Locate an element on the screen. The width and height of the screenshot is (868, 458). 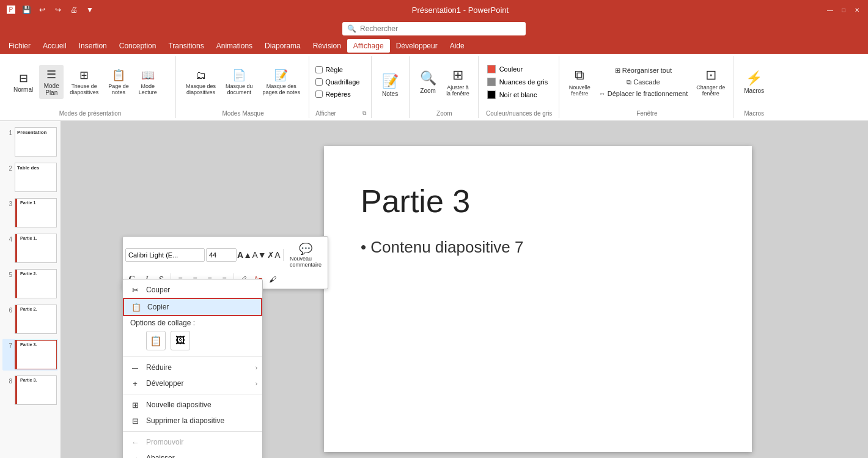
slide-preview-6: Partie 2. is located at coordinates (35, 319).